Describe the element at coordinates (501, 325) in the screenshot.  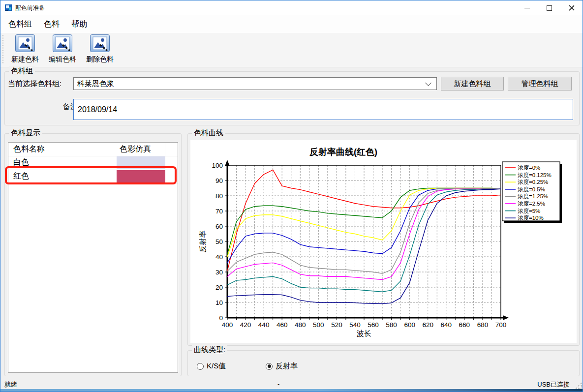
I see `svg-text: 700` at that location.